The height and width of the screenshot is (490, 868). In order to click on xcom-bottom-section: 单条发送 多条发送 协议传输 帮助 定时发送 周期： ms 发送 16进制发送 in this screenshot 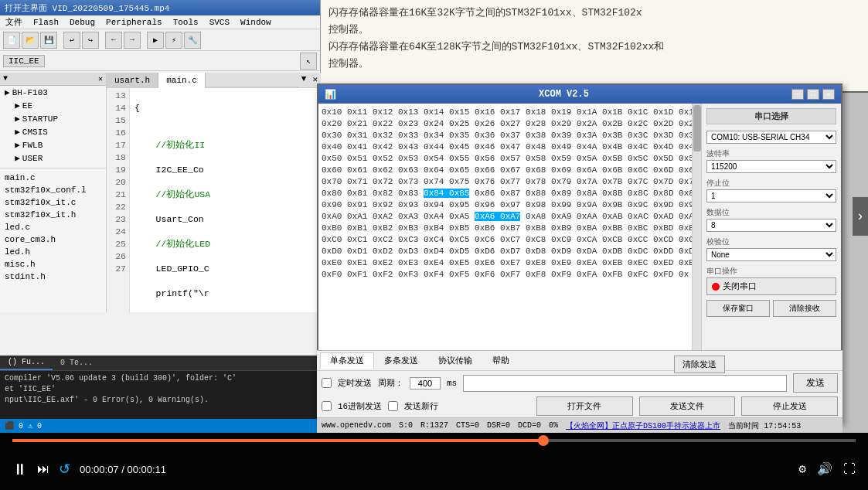, I will do `click(580, 391)`.